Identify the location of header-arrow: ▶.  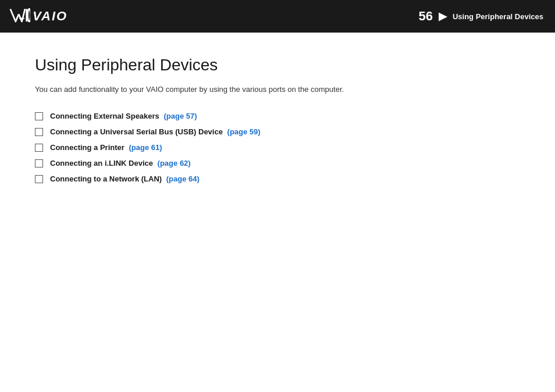
(443, 16).